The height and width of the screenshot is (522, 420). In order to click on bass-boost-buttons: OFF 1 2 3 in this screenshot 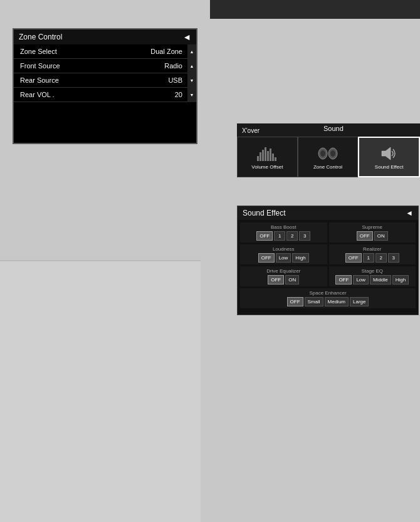, I will do `click(283, 236)`.